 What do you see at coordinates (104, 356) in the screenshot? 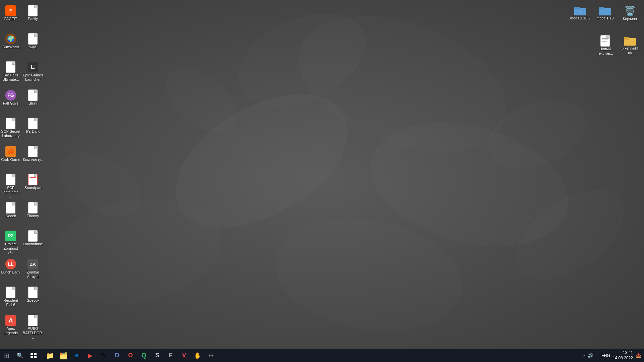
I see `taskbar-minecraft: ⛏` at bounding box center [104, 356].